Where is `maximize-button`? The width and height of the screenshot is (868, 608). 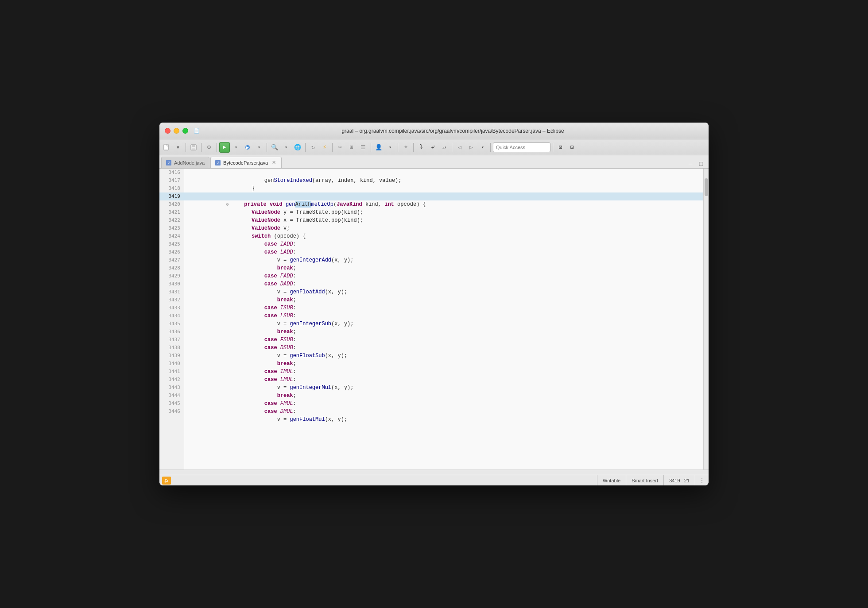
maximize-button is located at coordinates (185, 131).